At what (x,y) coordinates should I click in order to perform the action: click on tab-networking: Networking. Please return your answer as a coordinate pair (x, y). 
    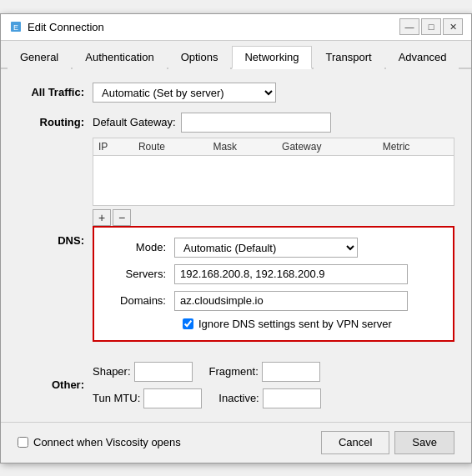
    Looking at the image, I should click on (272, 58).